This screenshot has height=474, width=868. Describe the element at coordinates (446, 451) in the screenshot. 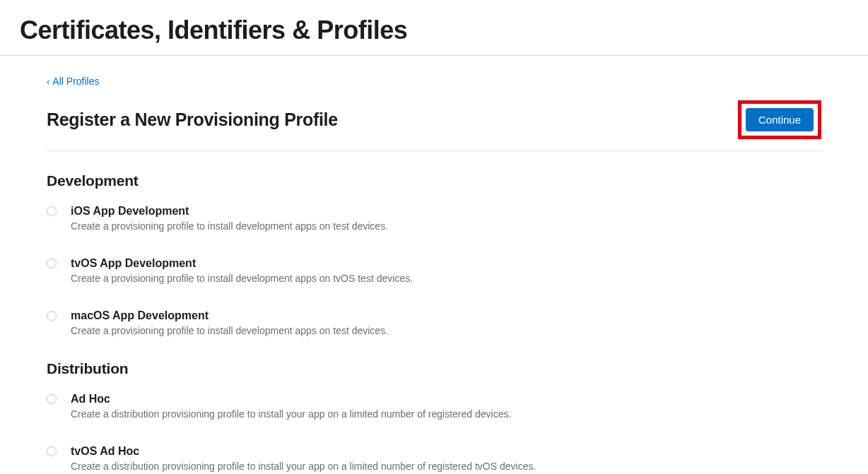

I see `option-title: tvOS Ad Hoc` at that location.